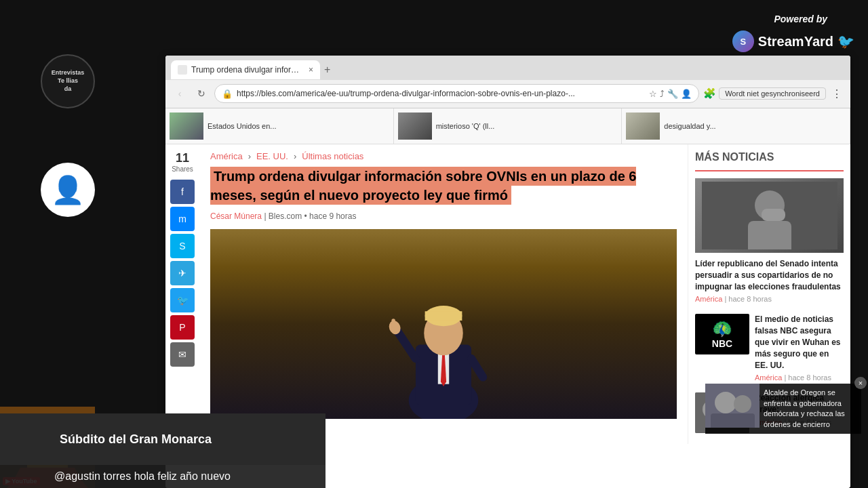 This screenshot has height=488, width=868. Describe the element at coordinates (68, 81) in the screenshot. I see `entrevistas-logo: Entrevistas Te llias da` at that location.